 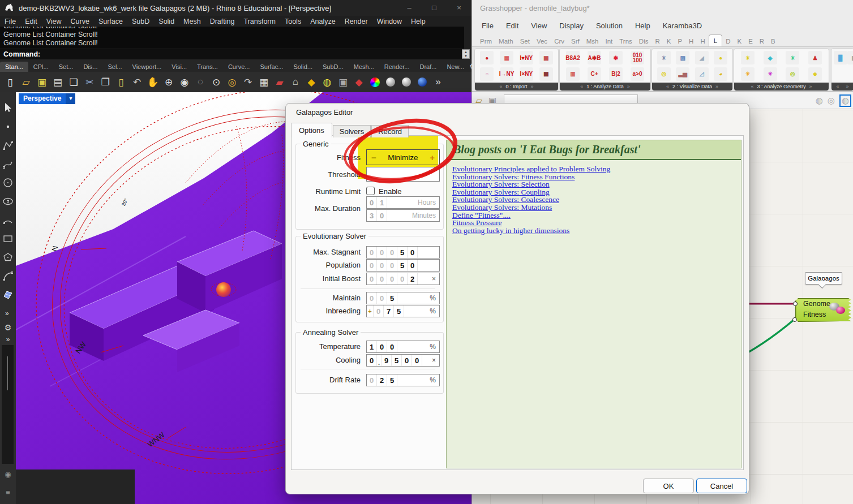 What do you see at coordinates (597, 223) in the screenshot?
I see `blog-link: Fitness Pressure` at bounding box center [597, 223].